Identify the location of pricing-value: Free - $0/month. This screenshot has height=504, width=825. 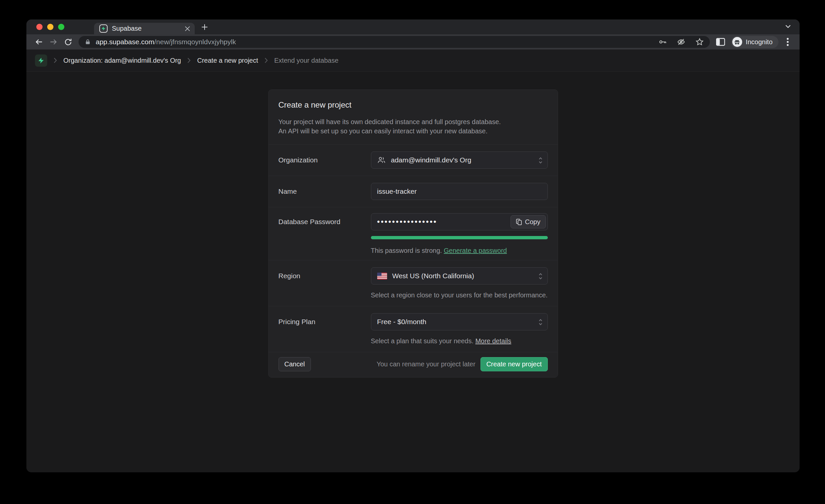
(402, 322).